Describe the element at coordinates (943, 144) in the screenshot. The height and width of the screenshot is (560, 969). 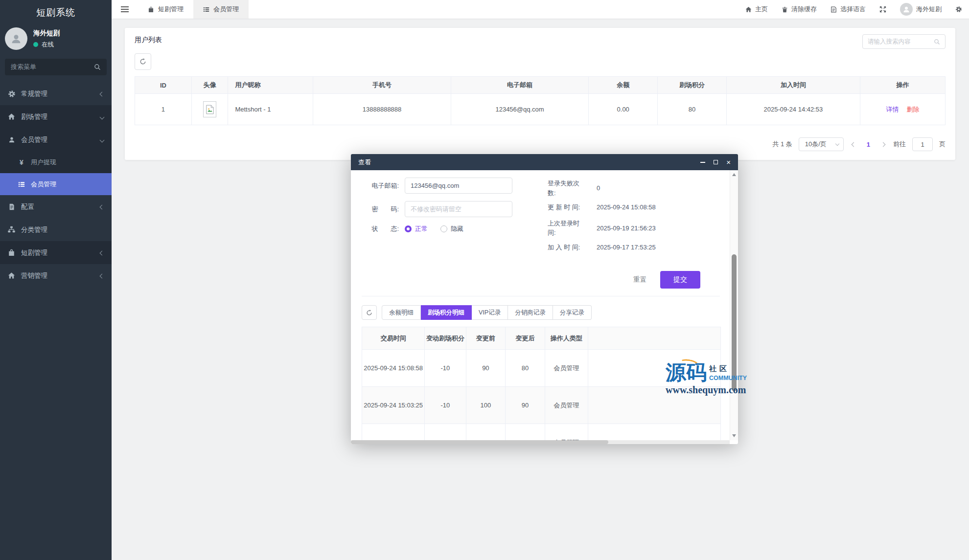
I see `page-unit: 页` at that location.